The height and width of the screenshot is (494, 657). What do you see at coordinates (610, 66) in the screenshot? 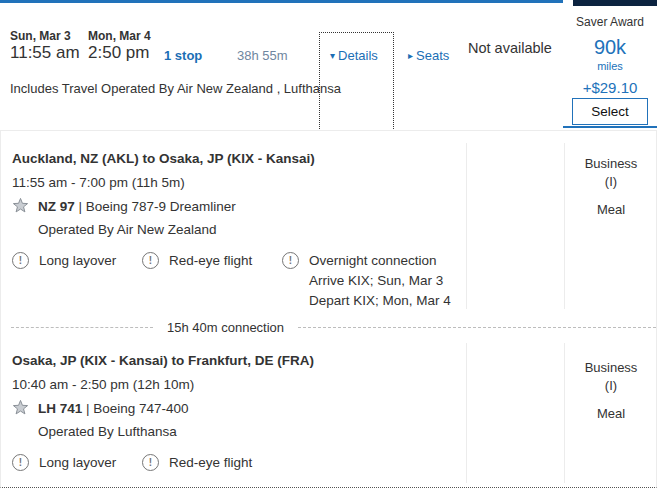
I see `fare-miles-unit: miles` at bounding box center [610, 66].